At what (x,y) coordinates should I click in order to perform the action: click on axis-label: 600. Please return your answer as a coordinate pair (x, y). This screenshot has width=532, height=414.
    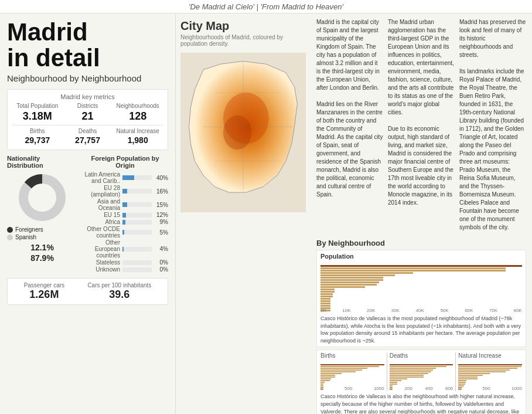
    Looking at the image, I should click on (449, 388).